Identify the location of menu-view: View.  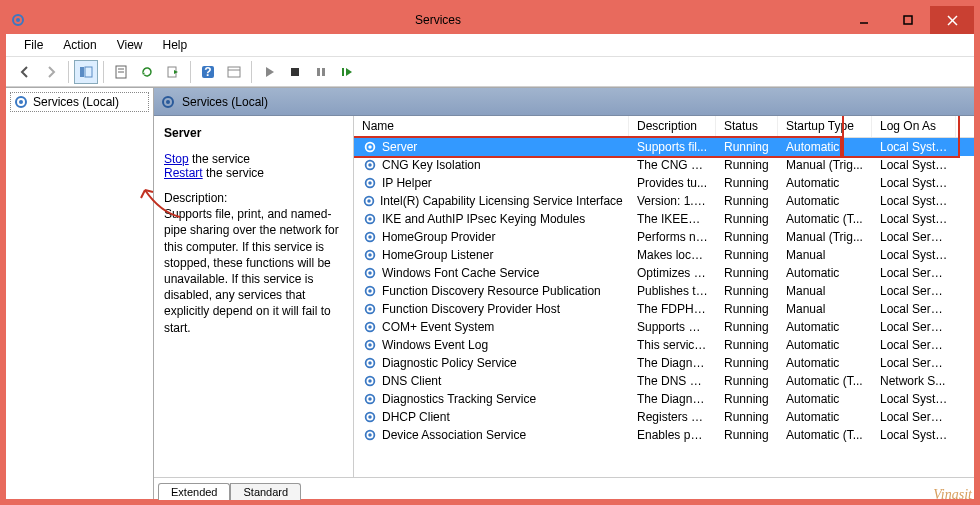
(130, 45).